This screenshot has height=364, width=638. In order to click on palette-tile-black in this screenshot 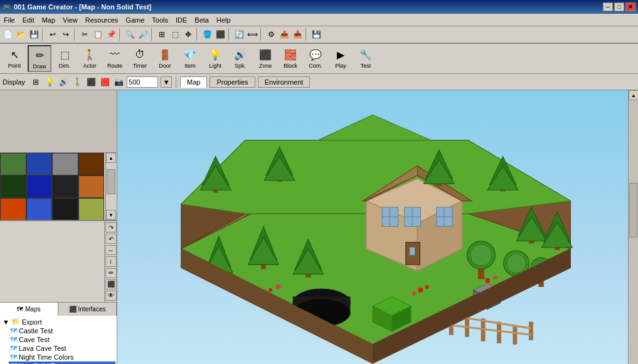, I will do `click(65, 187)`.